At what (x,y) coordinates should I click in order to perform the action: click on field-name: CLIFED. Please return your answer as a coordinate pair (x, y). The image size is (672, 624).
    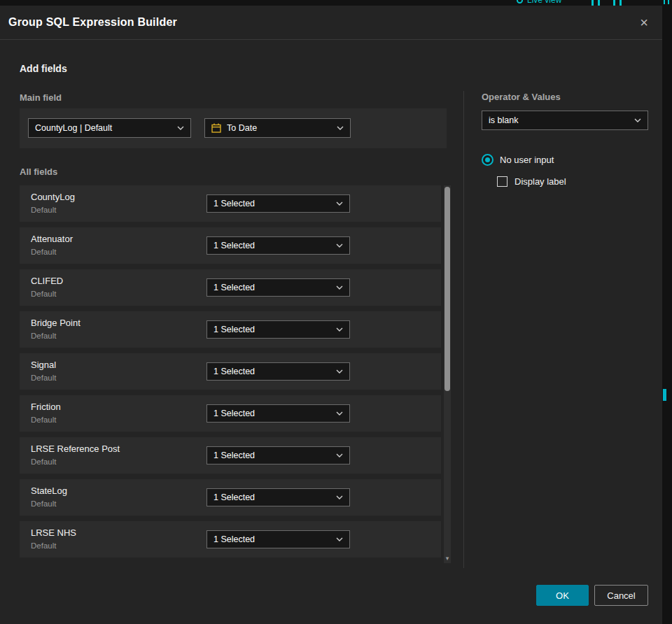
    Looking at the image, I should click on (47, 281).